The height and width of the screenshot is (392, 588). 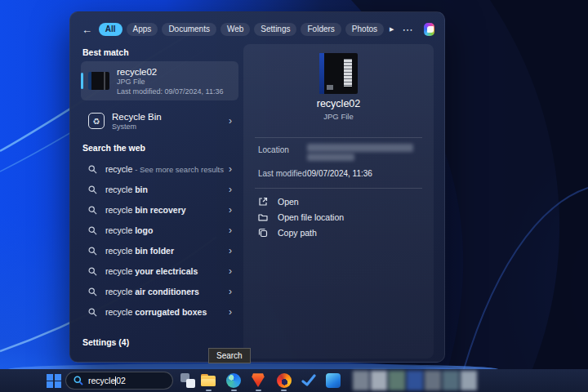 What do you see at coordinates (301, 217) in the screenshot?
I see `action-open-file-location: Open file location` at bounding box center [301, 217].